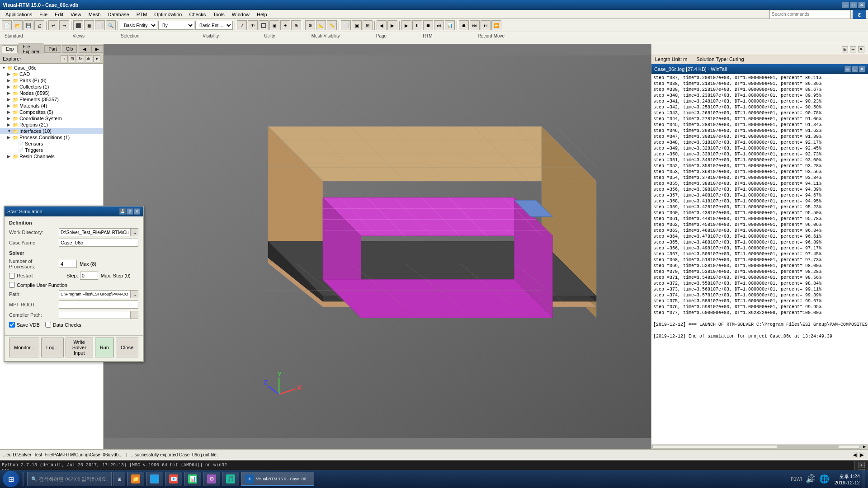  What do you see at coordinates (12, 285) in the screenshot?
I see `compile-checkbox` at bounding box center [12, 285].